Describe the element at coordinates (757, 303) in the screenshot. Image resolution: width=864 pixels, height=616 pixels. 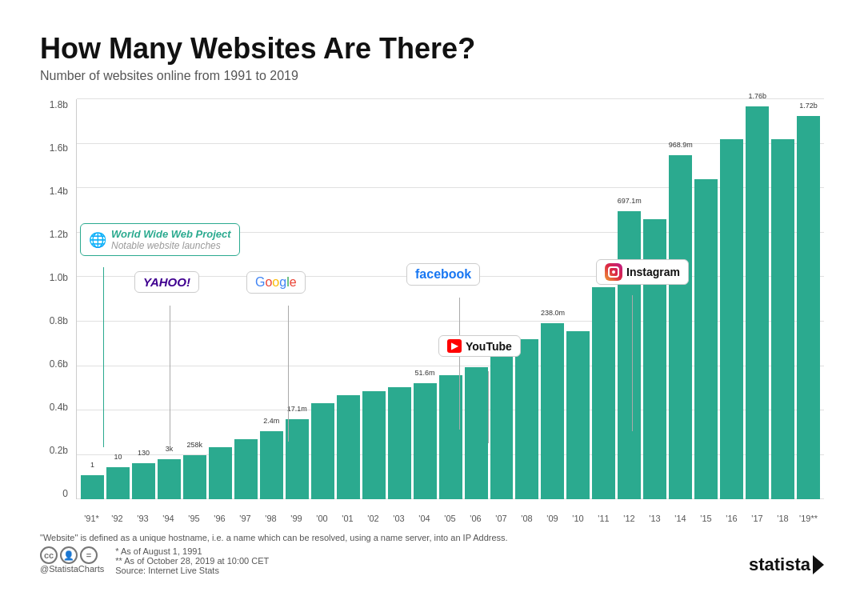
I see `bar: 1.76b` at that location.